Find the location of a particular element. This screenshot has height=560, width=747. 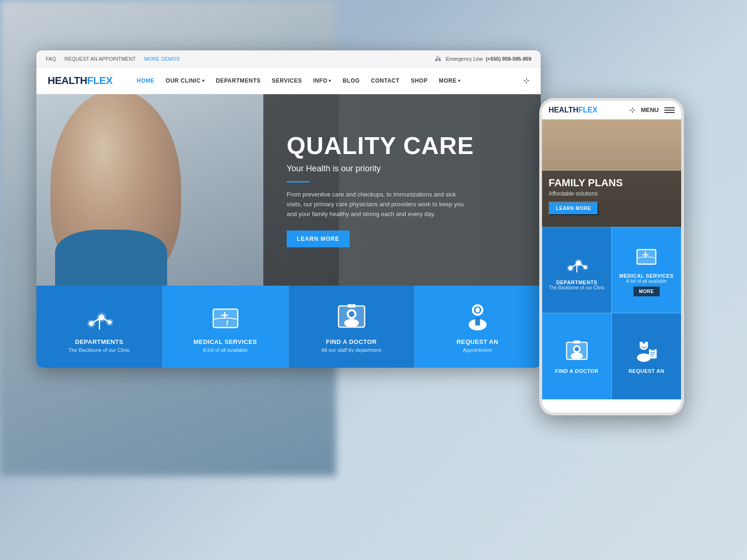

site-logo: HEALTHFLEX is located at coordinates (80, 81).